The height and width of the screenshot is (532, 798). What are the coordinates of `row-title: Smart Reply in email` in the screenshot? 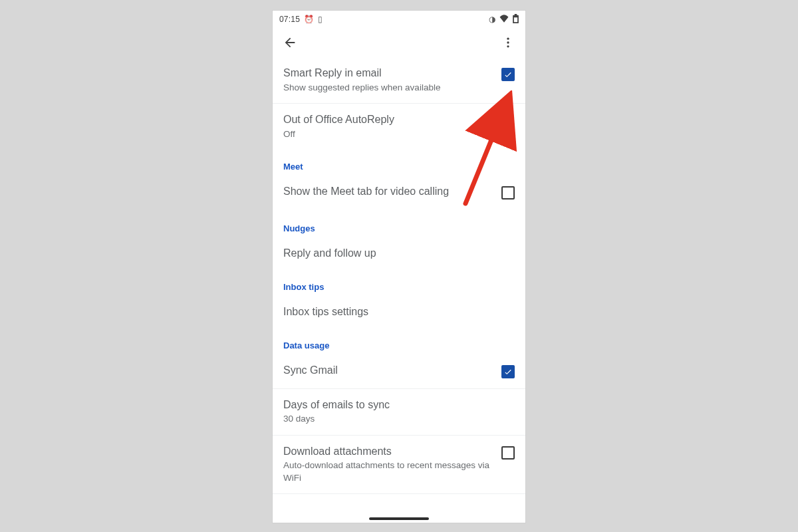 It's located at (389, 73).